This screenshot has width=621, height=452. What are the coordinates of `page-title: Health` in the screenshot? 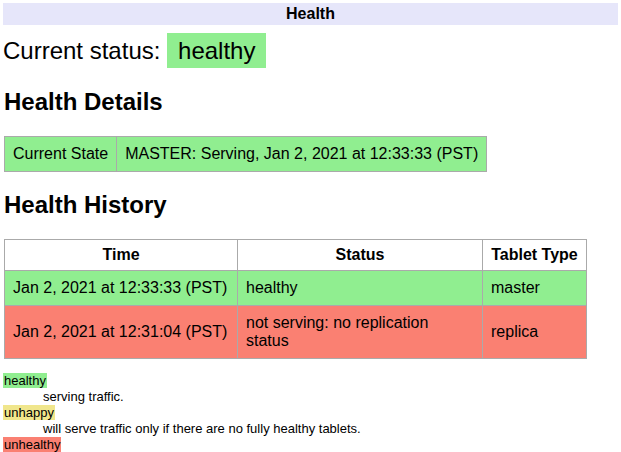 It's located at (310, 14).